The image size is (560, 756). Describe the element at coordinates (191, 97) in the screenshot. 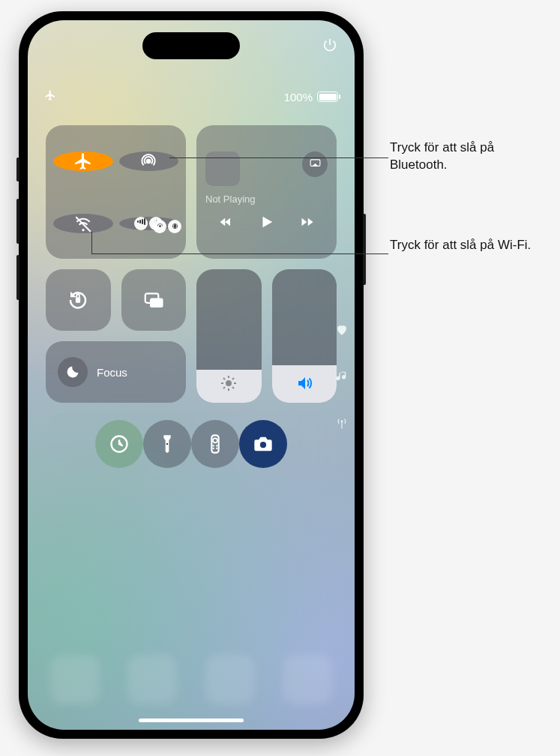

I see `status-bar: 100%` at that location.